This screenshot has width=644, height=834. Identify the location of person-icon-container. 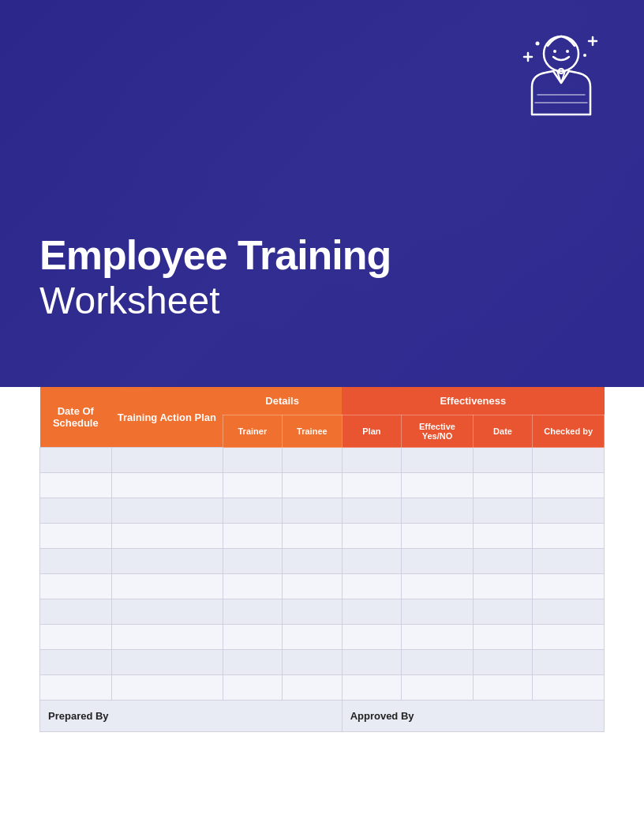
(561, 77).